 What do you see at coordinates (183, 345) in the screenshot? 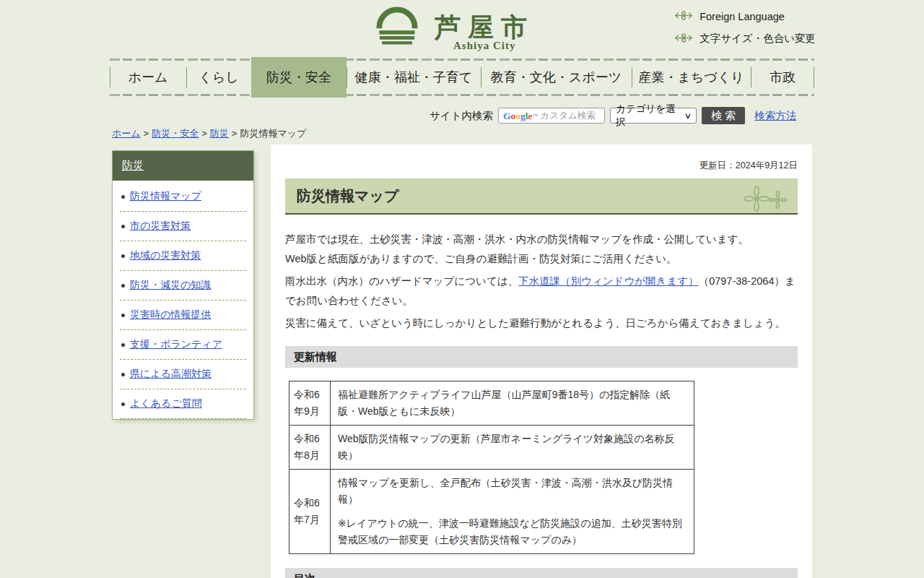
I see `sidebar-item-support-volunteer: 支援・ボランティア` at bounding box center [183, 345].